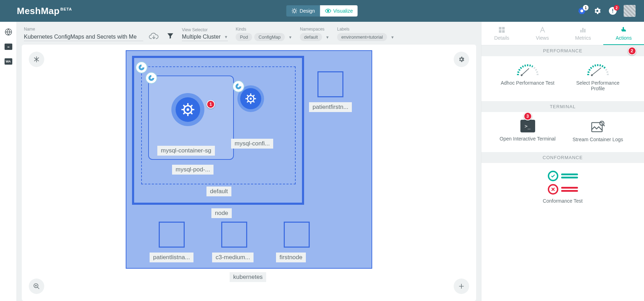 This screenshot has height=301, width=644. What do you see at coordinates (563, 51) in the screenshot?
I see `performance-header: PERFORMANCE 2` at bounding box center [563, 51].